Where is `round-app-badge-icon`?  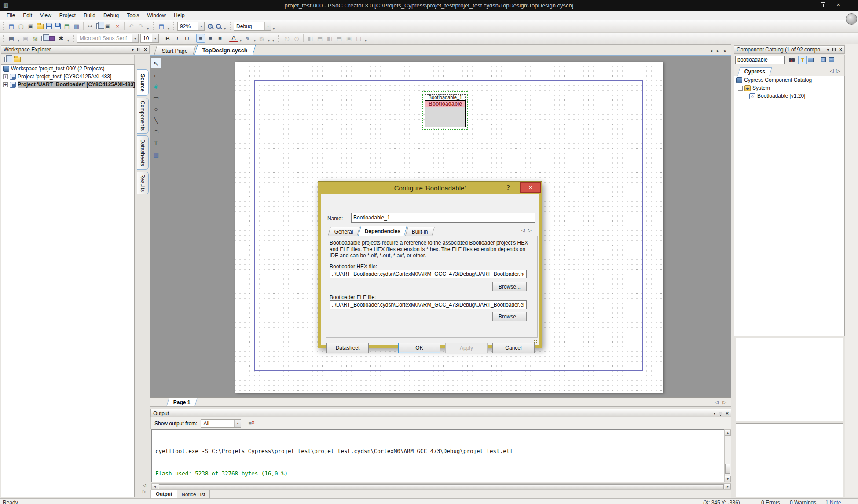 round-app-badge-icon is located at coordinates (851, 19).